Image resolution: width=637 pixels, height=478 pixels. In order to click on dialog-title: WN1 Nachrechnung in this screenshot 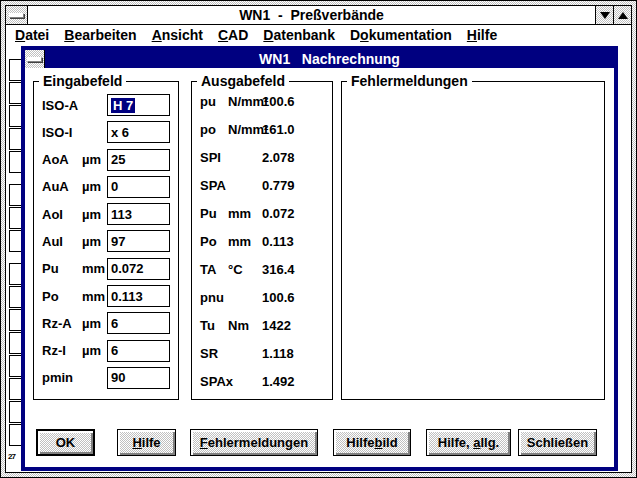, I will do `click(330, 59)`.